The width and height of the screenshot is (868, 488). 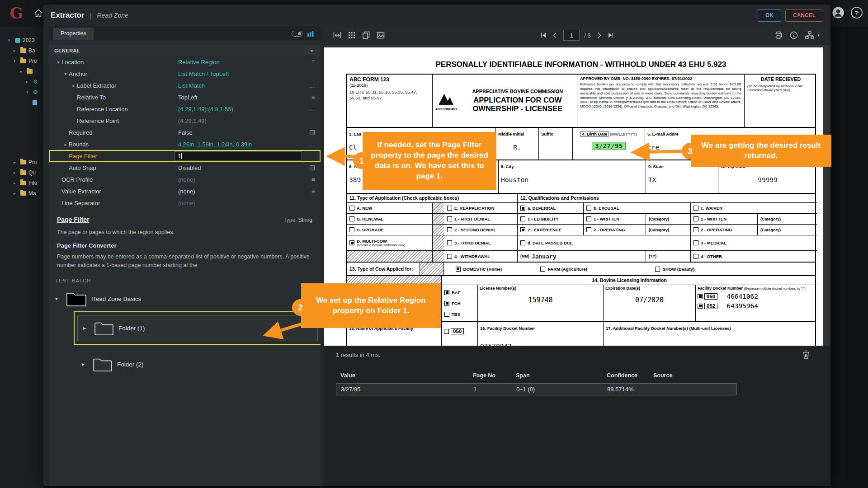 I want to click on tab-properties: Properties, so click(x=73, y=33).